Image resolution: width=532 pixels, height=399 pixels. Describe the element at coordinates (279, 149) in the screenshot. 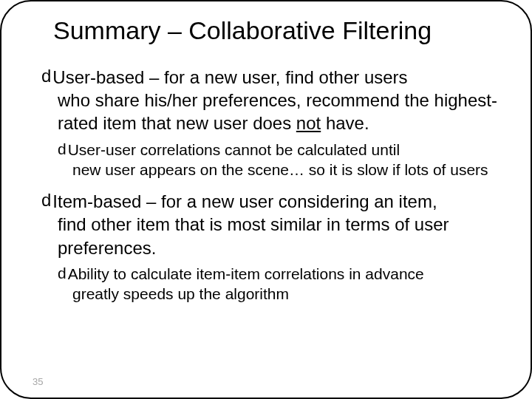

I see `bullet-row: d User-user correlations cannot be calcu…` at that location.